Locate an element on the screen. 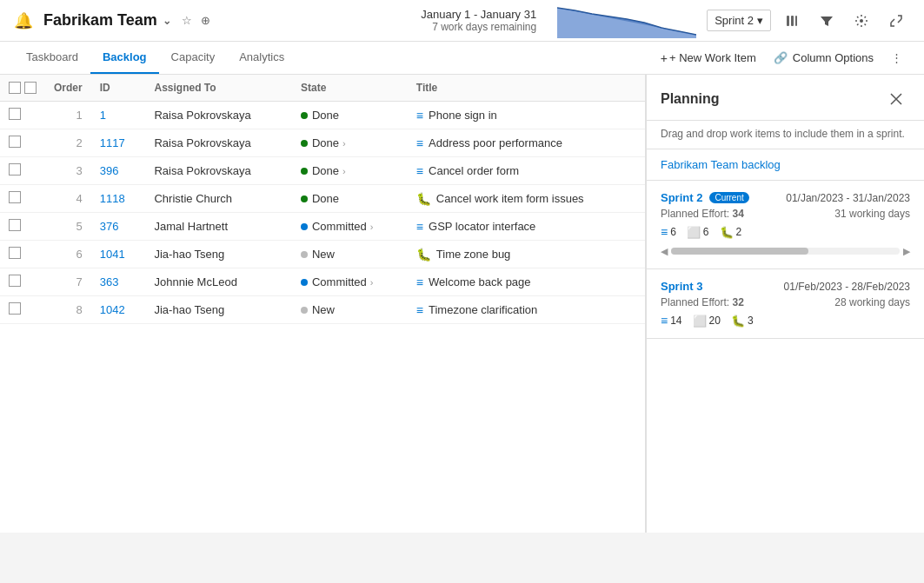 The height and width of the screenshot is (583, 924). row-id: 1117 is located at coordinates (118, 143).